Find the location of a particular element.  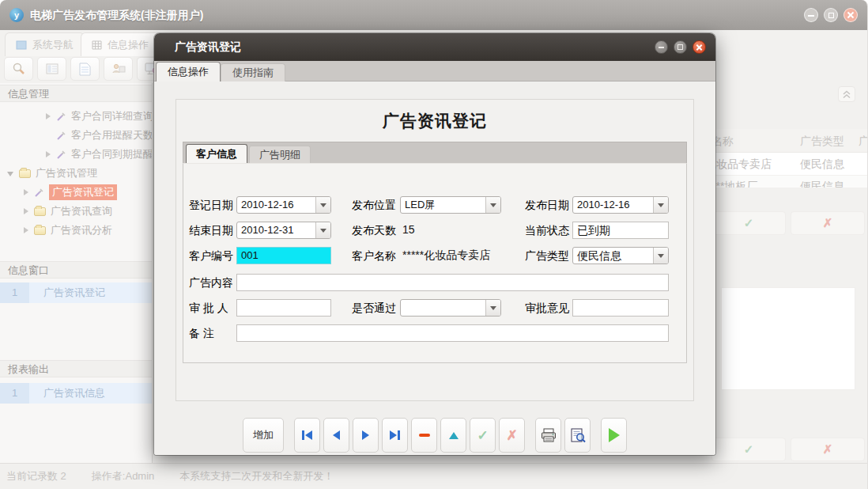

opinion-field is located at coordinates (621, 308).